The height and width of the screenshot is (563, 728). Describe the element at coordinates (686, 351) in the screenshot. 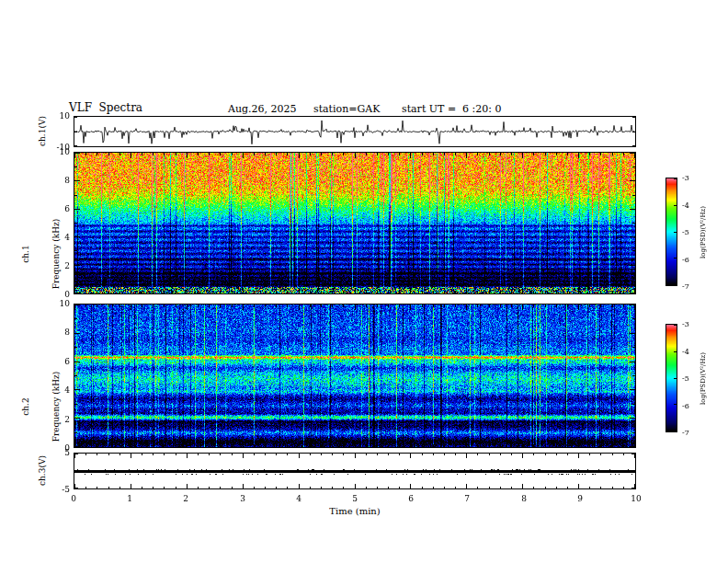

I see `colorbar-tick-label: -4` at that location.